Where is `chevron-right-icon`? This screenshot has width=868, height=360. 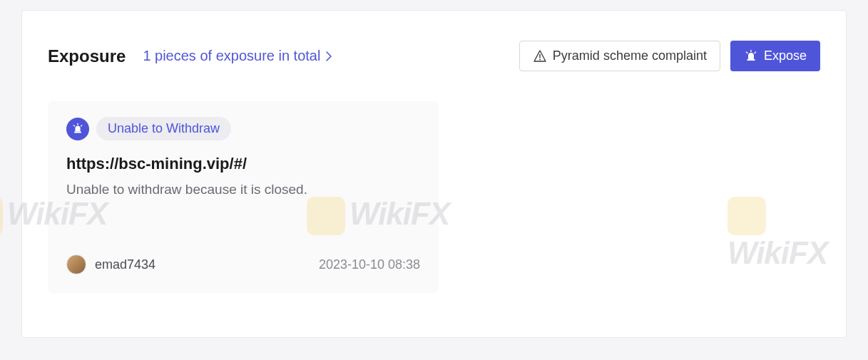 chevron-right-icon is located at coordinates (329, 56).